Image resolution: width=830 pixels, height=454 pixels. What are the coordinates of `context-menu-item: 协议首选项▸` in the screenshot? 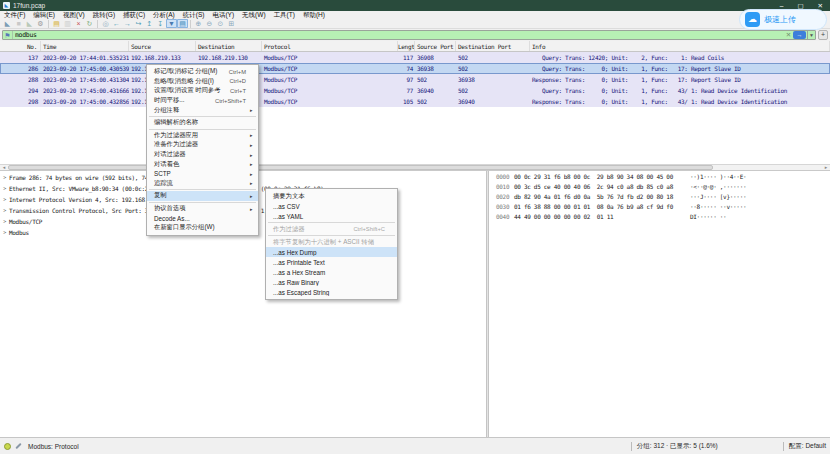 It's located at (202, 209).